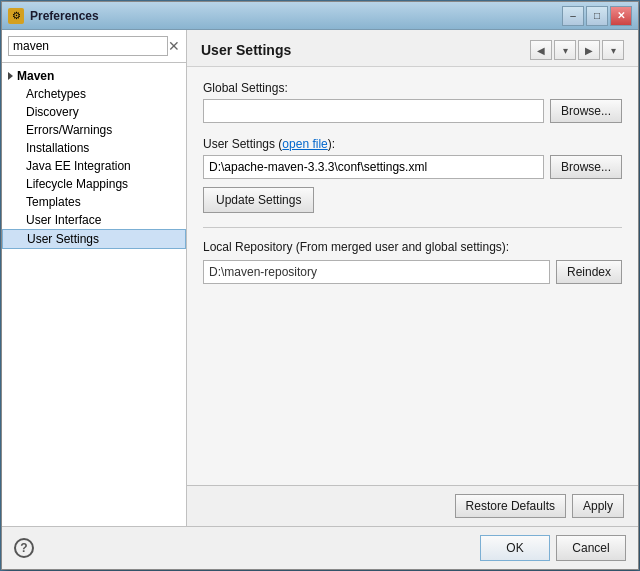 The height and width of the screenshot is (571, 640). Describe the element at coordinates (246, 50) in the screenshot. I see `panel-title: User Settings` at that location.